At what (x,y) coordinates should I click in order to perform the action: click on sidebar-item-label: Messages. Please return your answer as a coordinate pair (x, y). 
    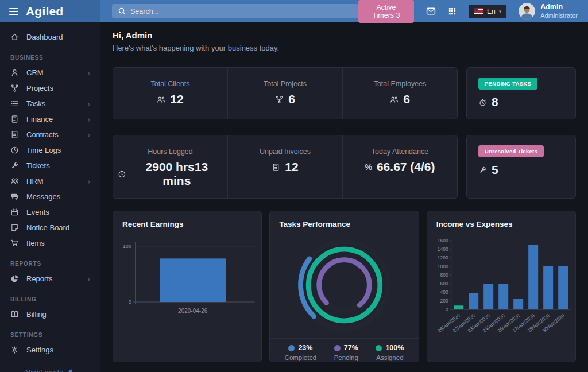
    Looking at the image, I should click on (44, 196).